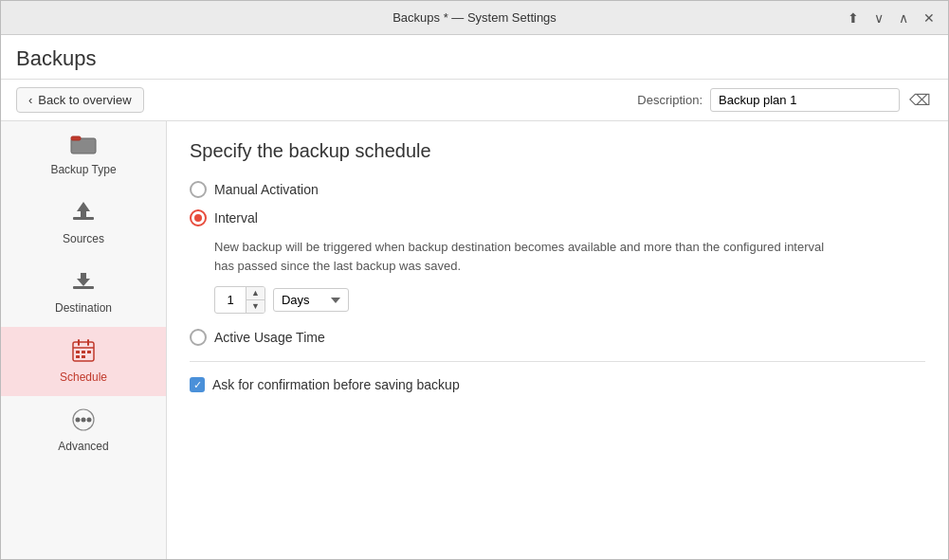  What do you see at coordinates (256, 294) in the screenshot?
I see `interval-increment-button: ▲` at bounding box center [256, 294].